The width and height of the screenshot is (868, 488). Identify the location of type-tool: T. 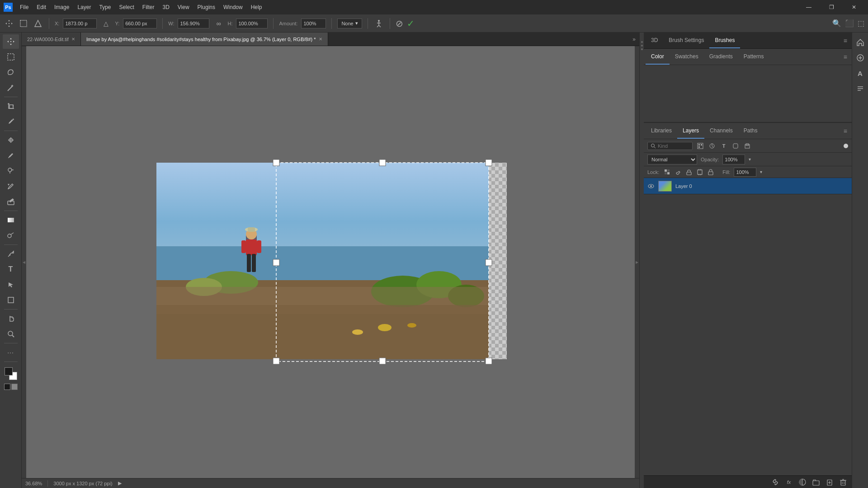
(11, 269).